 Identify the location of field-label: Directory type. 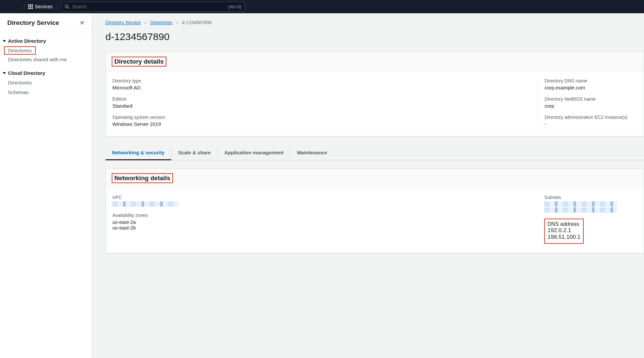
(325, 81).